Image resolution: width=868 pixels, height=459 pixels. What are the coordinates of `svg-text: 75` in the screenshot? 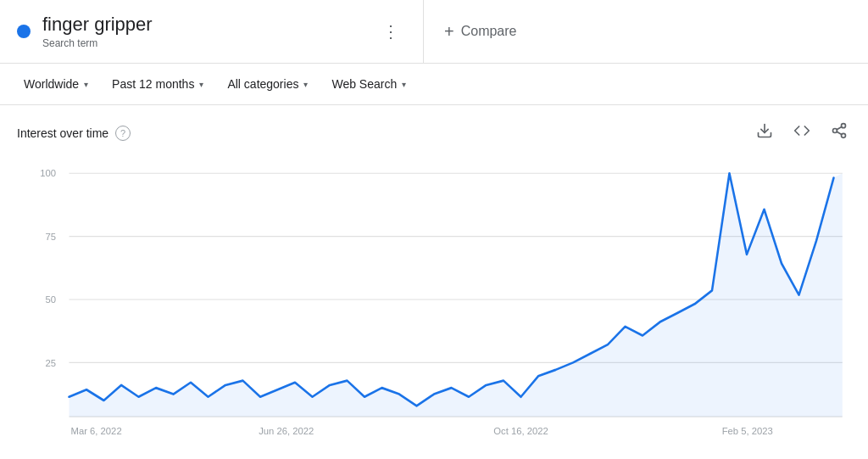 It's located at (51, 237).